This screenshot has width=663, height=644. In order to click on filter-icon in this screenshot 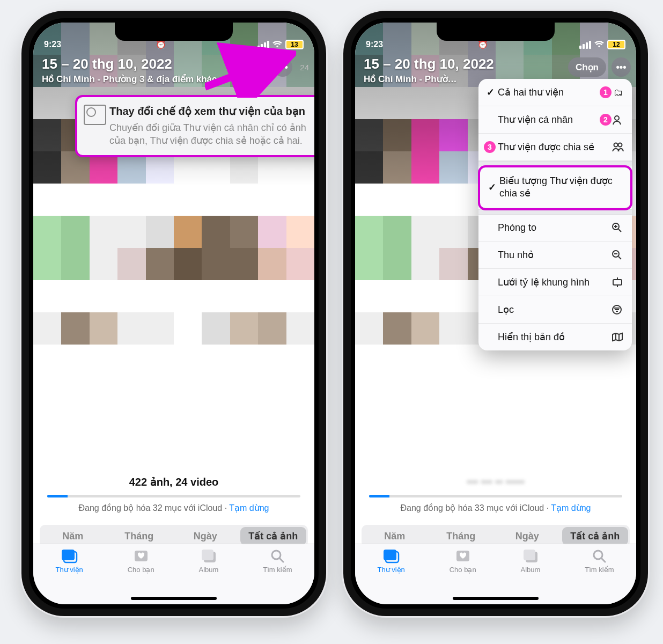, I will do `click(618, 310)`.